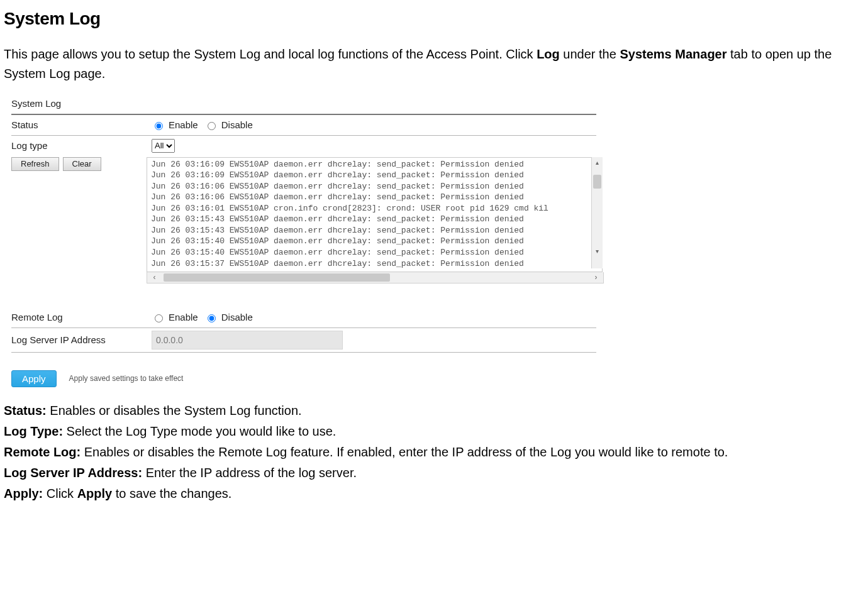 This screenshot has height=589, width=868. What do you see at coordinates (598, 251) in the screenshot?
I see `scroll-down-icon: ▾` at bounding box center [598, 251].